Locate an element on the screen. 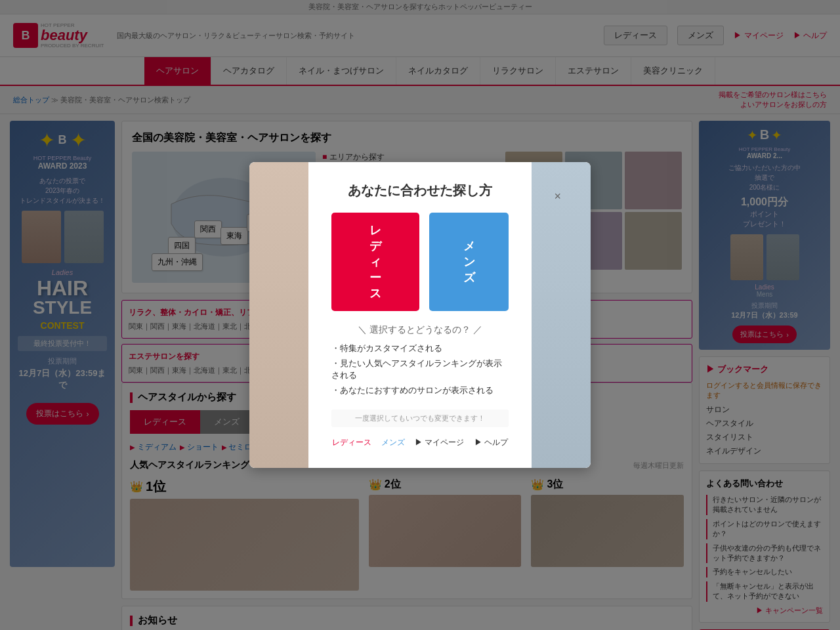  modal-ladies-button: レディース is located at coordinates (375, 262).